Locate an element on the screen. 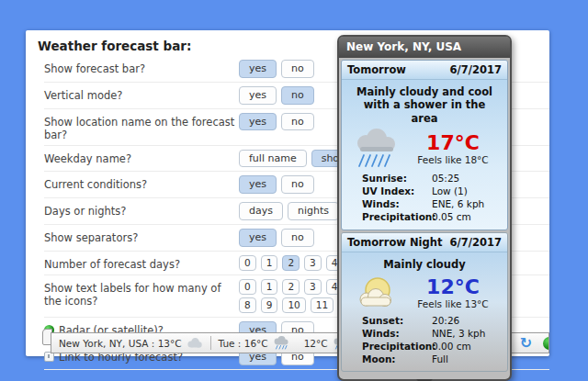  feels-like: Feels like 13°C is located at coordinates (453, 304).